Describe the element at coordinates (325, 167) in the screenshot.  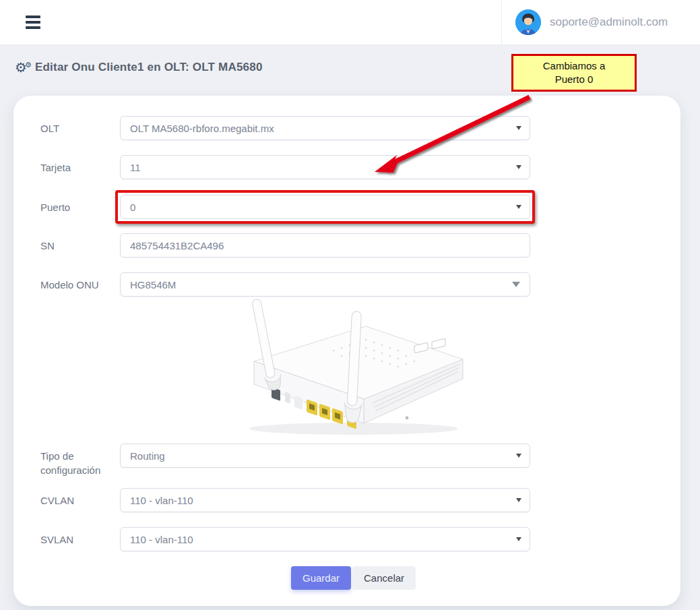
I see `tarjeta-select: 11` at that location.